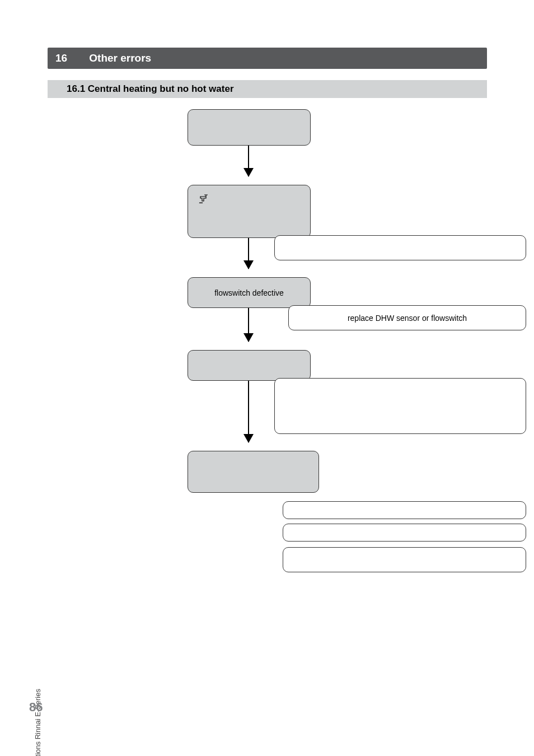  What do you see at coordinates (407, 318) in the screenshot?
I see `flow-node-3-side: replace DHW sensor or flowswitch` at bounding box center [407, 318].